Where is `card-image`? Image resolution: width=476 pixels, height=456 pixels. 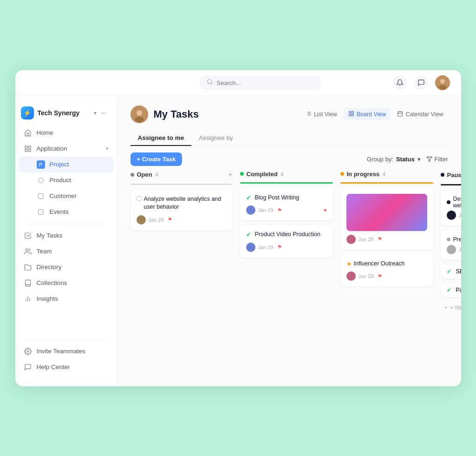 card-image is located at coordinates (387, 212).